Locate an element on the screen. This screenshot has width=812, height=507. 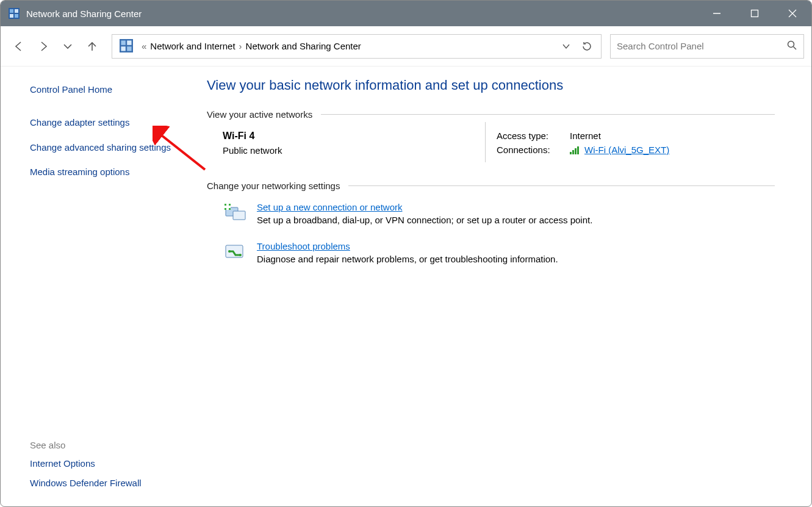
sidebar-change-adapter-settings: Change adapter settings is located at coordinates (103, 123).